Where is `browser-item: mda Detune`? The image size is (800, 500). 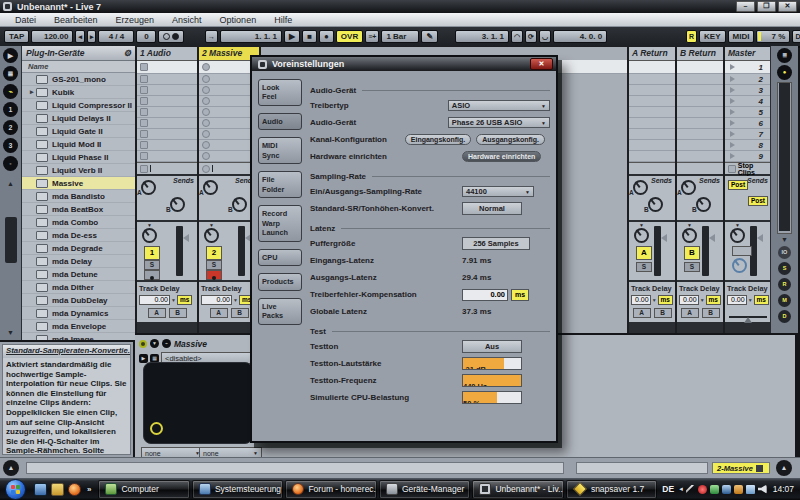 browser-item: mda Detune is located at coordinates (78, 274).